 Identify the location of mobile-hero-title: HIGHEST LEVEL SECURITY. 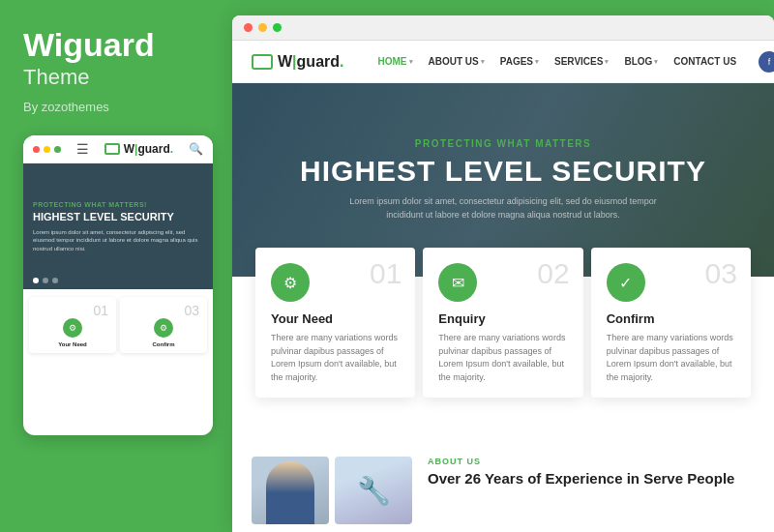
(118, 217).